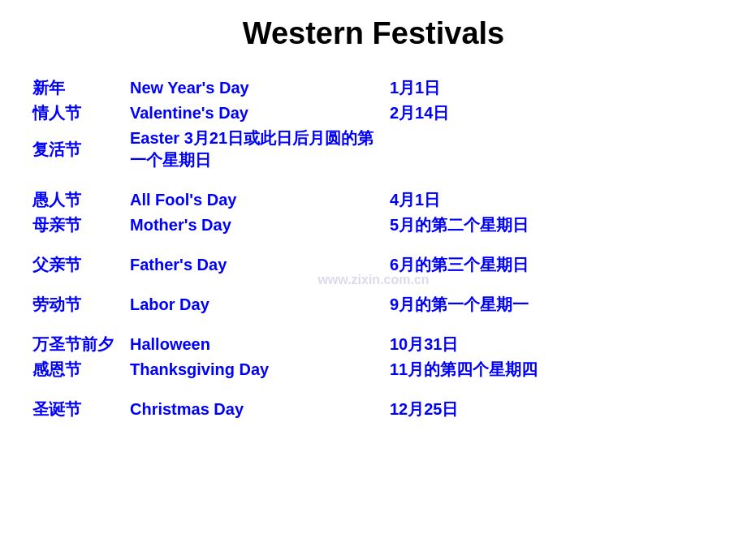 The image size is (747, 560). I want to click on festival-date: 6月的第三个星期日, so click(552, 265).